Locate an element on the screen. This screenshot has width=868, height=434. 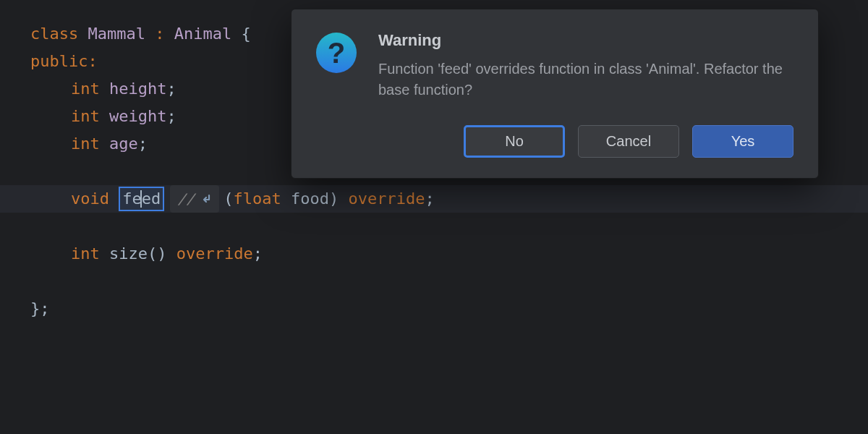
text-caret is located at coordinates (141, 199).